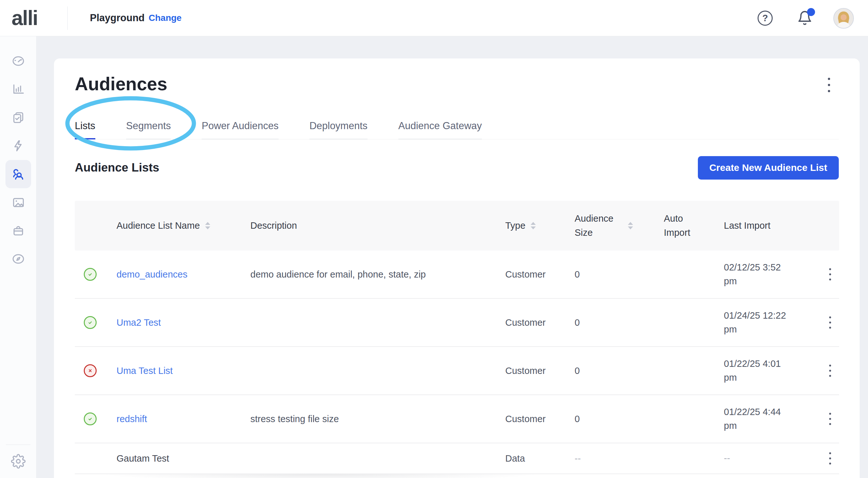 The image size is (868, 478). I want to click on sidebar-item-discover, so click(18, 259).